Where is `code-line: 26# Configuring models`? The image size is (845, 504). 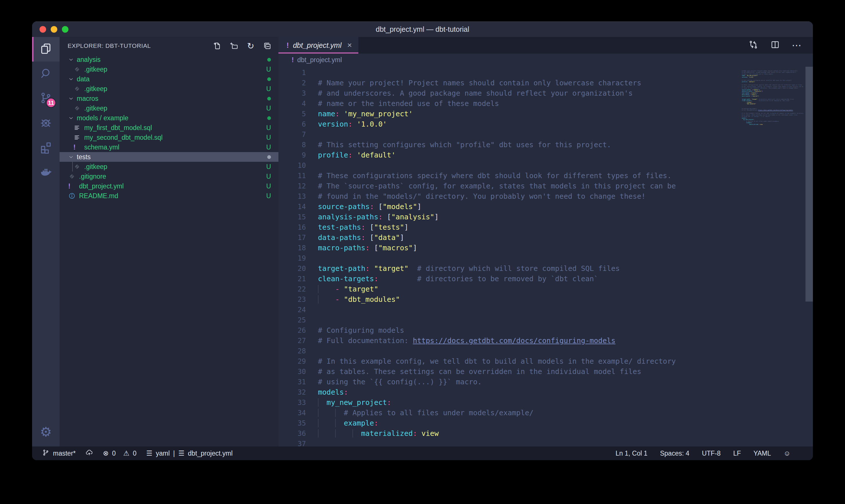 code-line: 26# Configuring models is located at coordinates (508, 330).